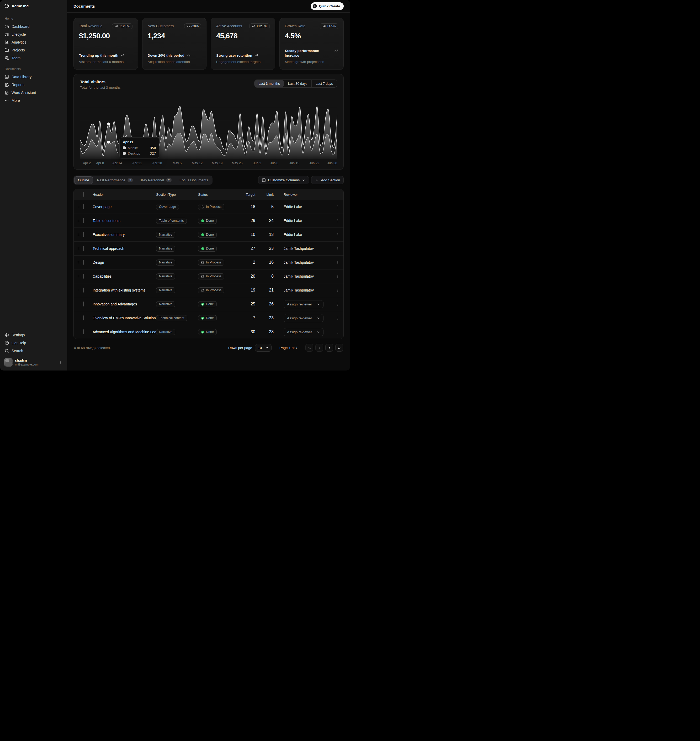 Image resolution: width=700 pixels, height=741 pixels. I want to click on target-value: 18, so click(249, 207).